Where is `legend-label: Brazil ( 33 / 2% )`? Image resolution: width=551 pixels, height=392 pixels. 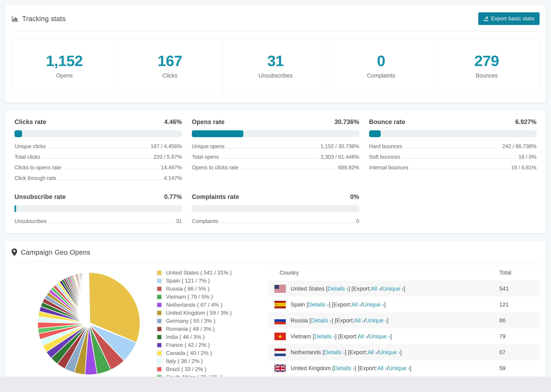
legend-label: Brazil ( 33 / 2% ) is located at coordinates (186, 369).